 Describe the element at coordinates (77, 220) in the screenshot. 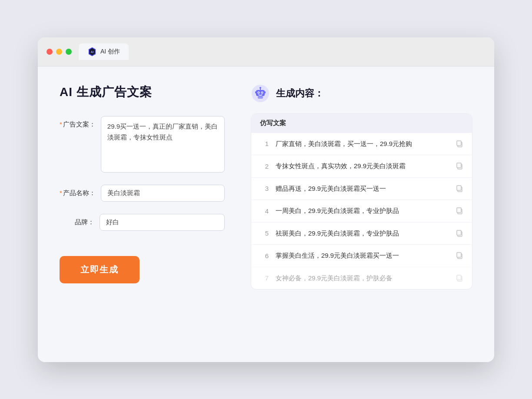

I see `brand-label: 品牌：` at that location.